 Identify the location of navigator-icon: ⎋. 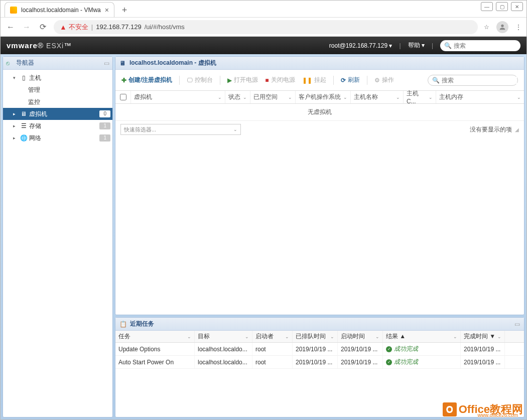
(10, 63).